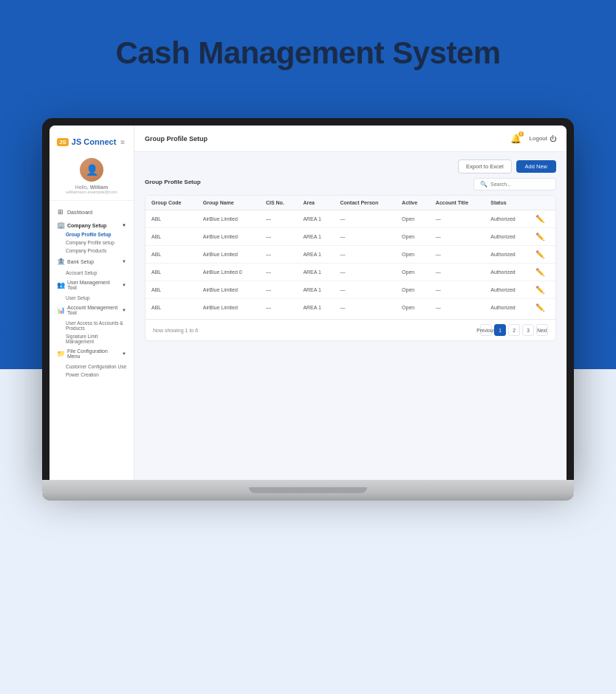 This screenshot has height=694, width=616. What do you see at coordinates (484, 185) in the screenshot?
I see `search-icon: 🔍` at bounding box center [484, 185].